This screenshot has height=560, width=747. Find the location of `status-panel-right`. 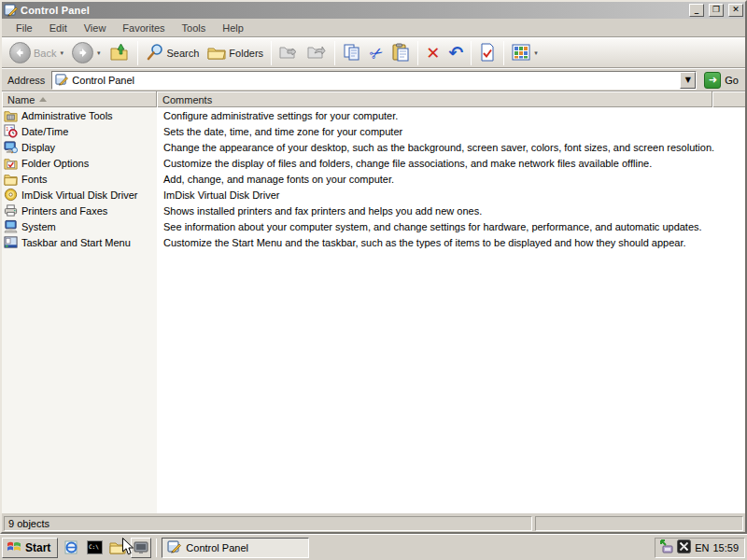

status-panel-right is located at coordinates (639, 524).